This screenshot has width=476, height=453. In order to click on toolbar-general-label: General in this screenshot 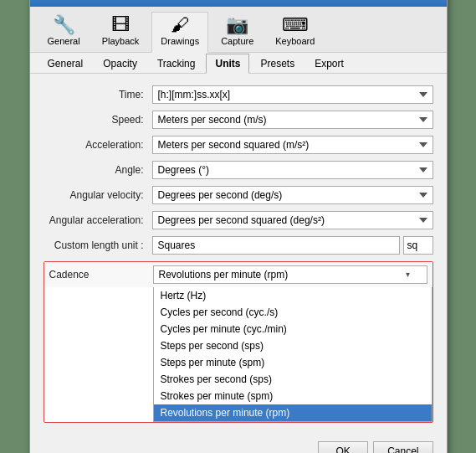, I will do `click(64, 41)`.